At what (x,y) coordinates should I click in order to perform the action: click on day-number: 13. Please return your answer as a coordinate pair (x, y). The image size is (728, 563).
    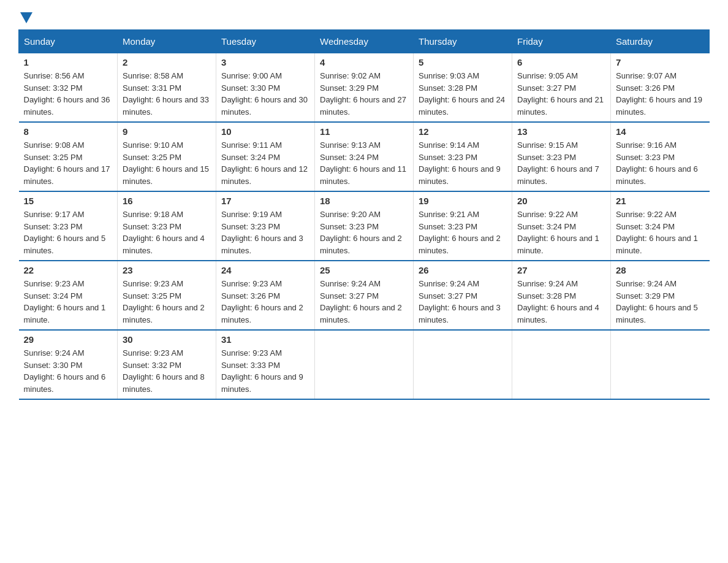
    Looking at the image, I should click on (561, 131).